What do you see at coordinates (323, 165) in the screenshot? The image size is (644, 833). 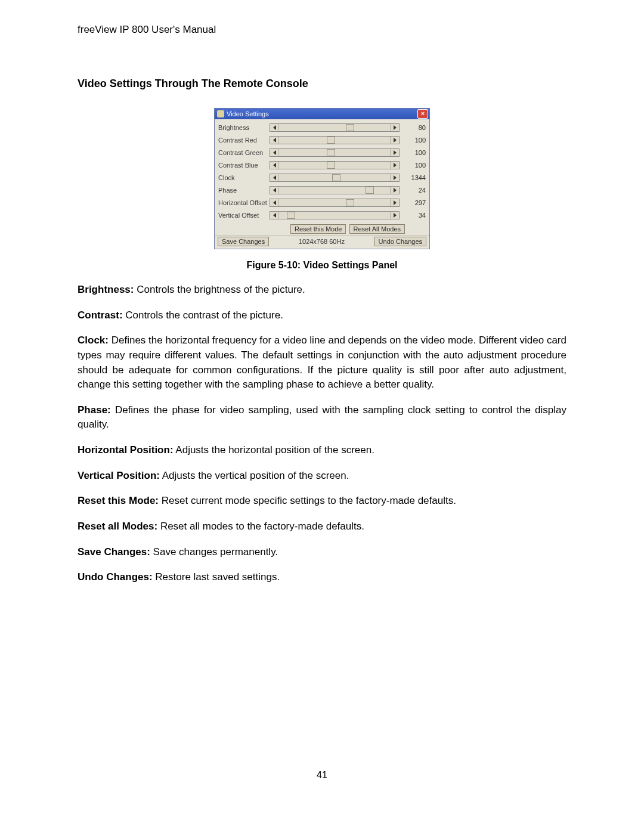 I see `setting-row: Contrast Blue100` at bounding box center [323, 165].